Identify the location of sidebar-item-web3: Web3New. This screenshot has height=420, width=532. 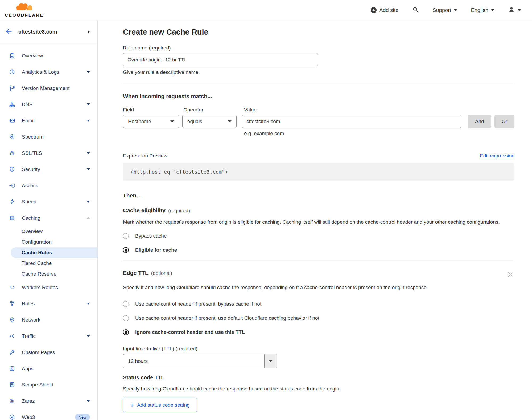
(49, 414).